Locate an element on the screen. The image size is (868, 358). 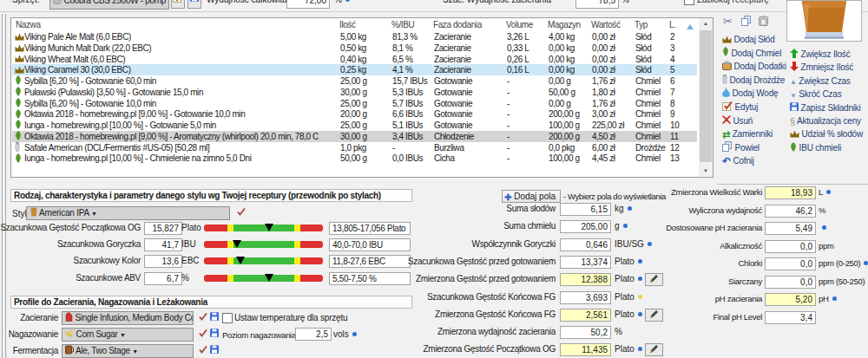
field-dot is located at coordinates (828, 192).